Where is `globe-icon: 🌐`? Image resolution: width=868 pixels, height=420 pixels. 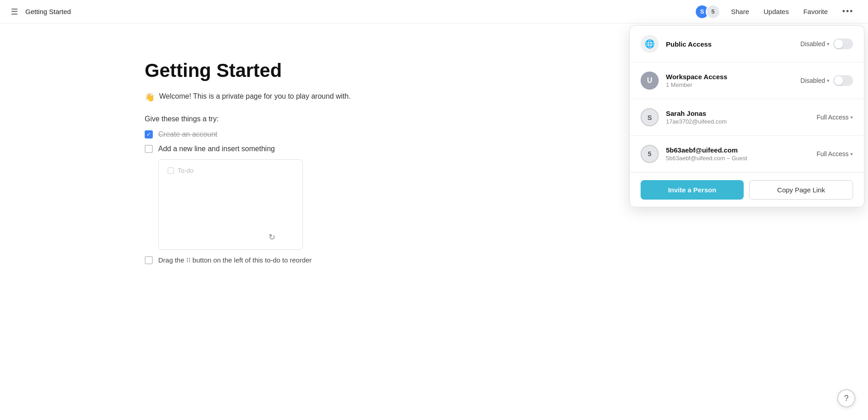
globe-icon: 🌐 is located at coordinates (650, 44).